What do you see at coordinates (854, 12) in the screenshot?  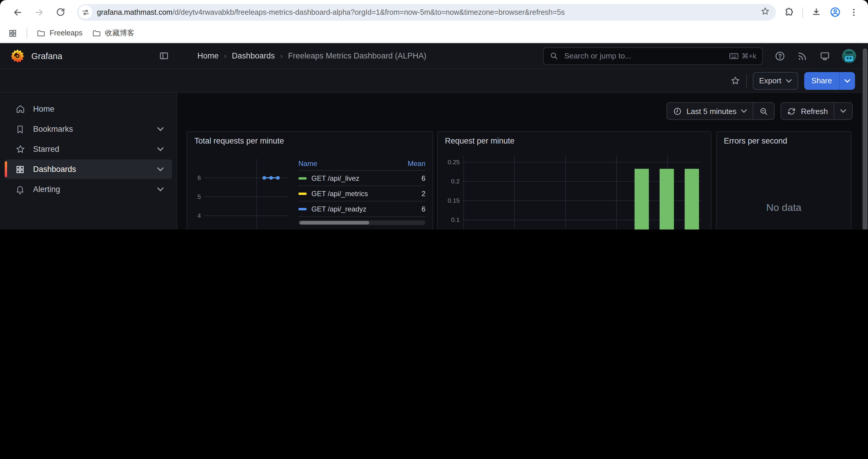 I see `menu-kebab-icon` at bounding box center [854, 12].